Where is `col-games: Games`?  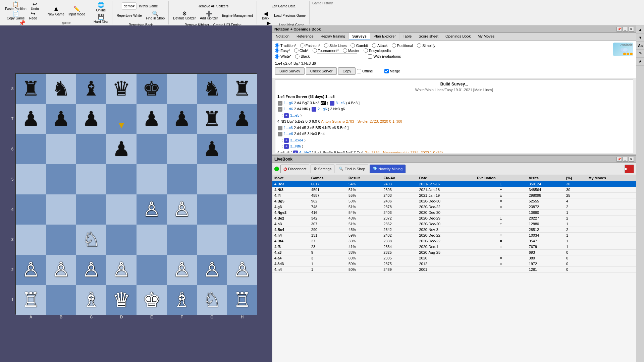
col-games: Games is located at coordinates (328, 178).